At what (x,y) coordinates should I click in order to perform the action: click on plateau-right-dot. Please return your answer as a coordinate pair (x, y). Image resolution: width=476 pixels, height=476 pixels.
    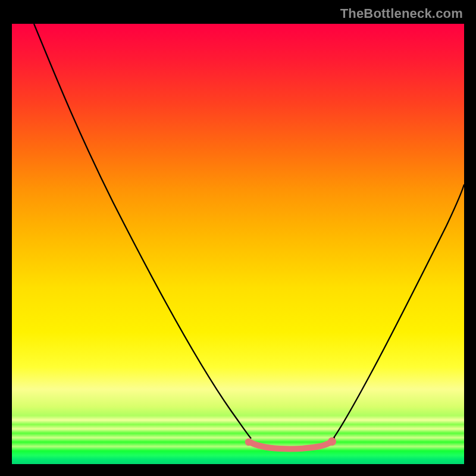
    Looking at the image, I should click on (332, 441).